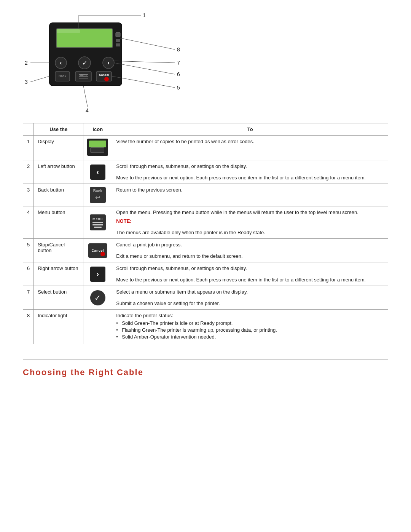 The height and width of the screenshot is (532, 411). I want to click on table-cell-desc: Select a menu or submenu item that appea…, so click(250, 298).